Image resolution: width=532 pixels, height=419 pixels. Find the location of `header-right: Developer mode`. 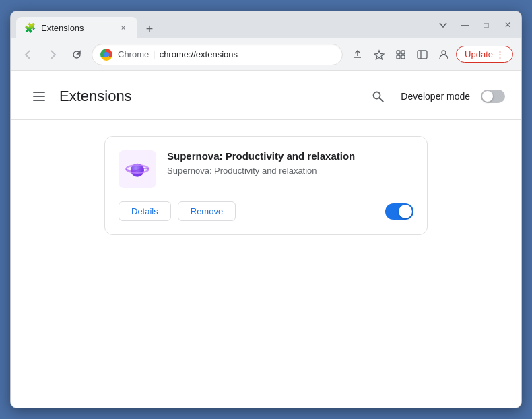

header-right: Developer mode is located at coordinates (435, 96).